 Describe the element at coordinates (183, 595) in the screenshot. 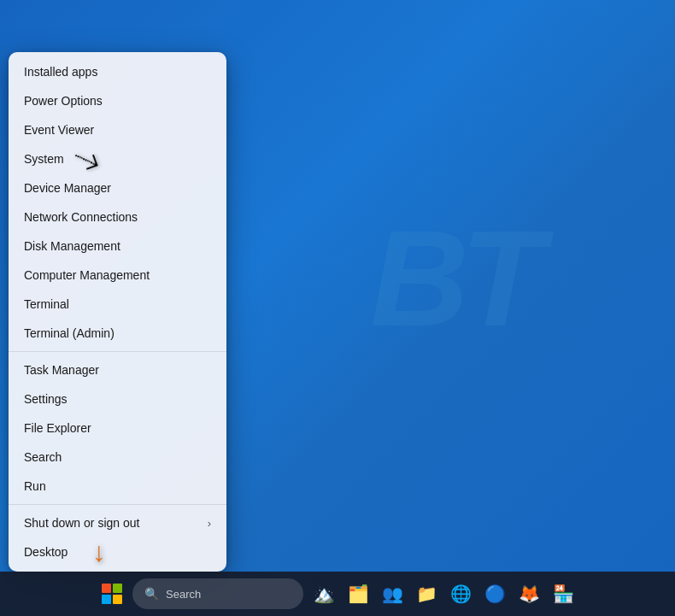

I see `search-placeholder-text: Search` at that location.